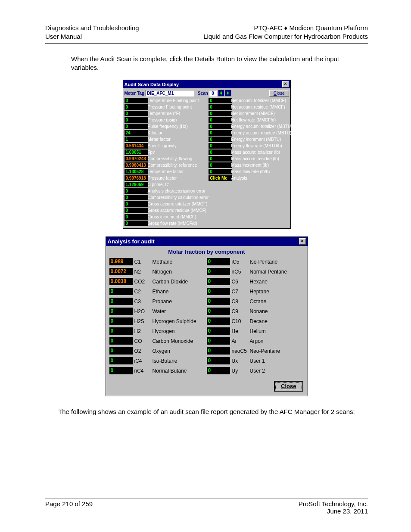  What do you see at coordinates (277, 351) in the screenshot?
I see `component-name: Neo-Pentane` at bounding box center [277, 351].